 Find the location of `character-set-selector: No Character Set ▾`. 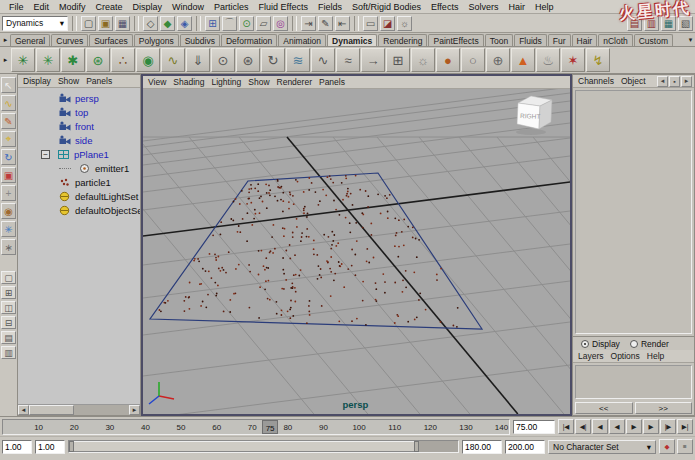

character-set-selector: No Character Set ▾ is located at coordinates (602, 447).